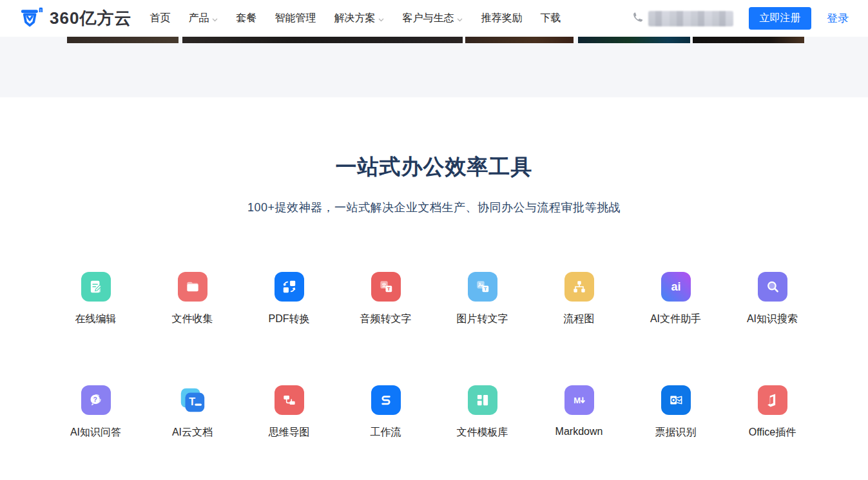 This screenshot has width=868, height=480. Describe the element at coordinates (579, 320) in the screenshot. I see `tool-label: 流程图` at that location.